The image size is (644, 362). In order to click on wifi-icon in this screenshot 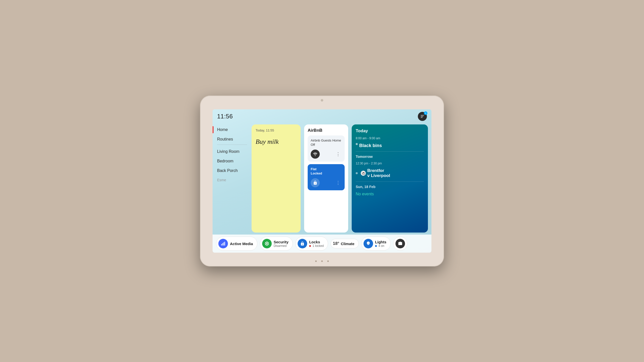, I will do `click(315, 154)`.